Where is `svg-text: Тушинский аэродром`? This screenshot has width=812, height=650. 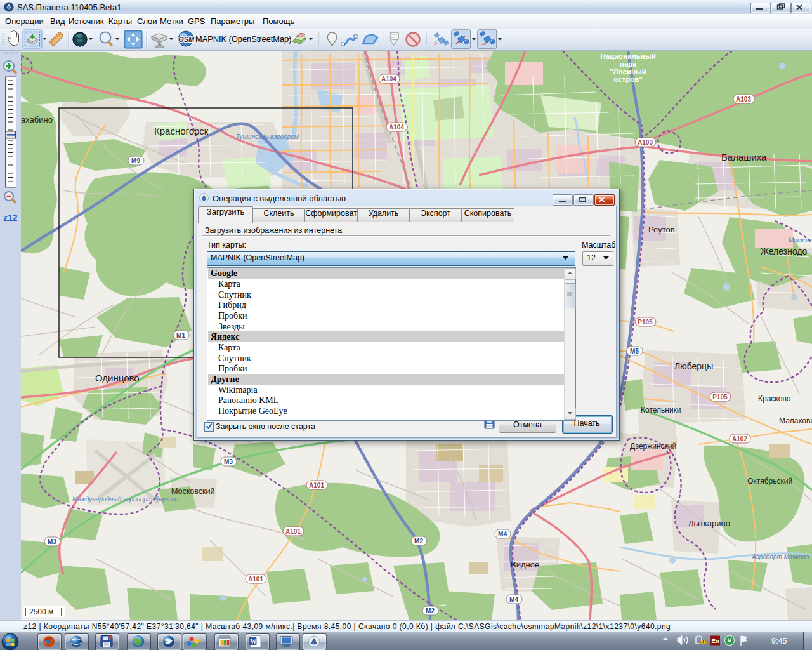 svg-text: Тушинский аэродром is located at coordinates (268, 137).